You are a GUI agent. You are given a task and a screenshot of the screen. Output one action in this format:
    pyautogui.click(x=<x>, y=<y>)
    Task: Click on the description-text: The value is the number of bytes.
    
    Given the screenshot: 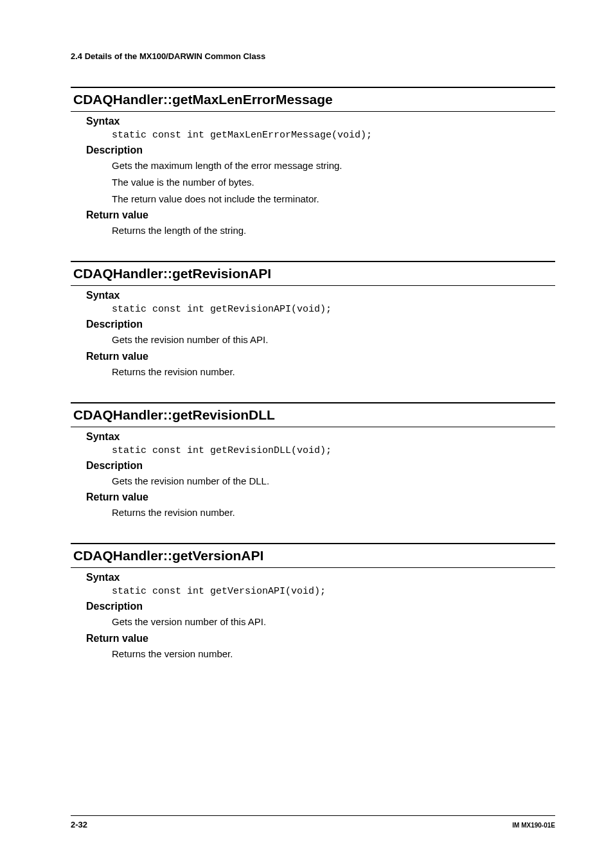 What is the action you would take?
    pyautogui.click(x=333, y=182)
    